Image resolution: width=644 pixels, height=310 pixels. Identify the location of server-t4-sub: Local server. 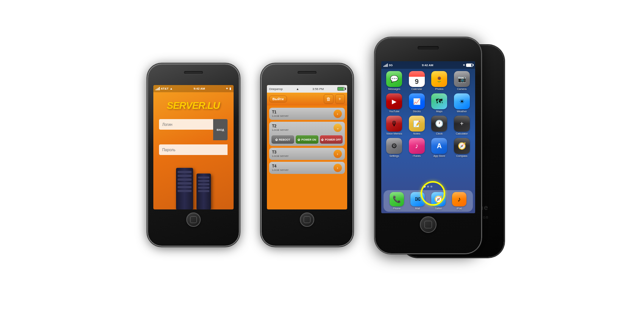
(281, 170).